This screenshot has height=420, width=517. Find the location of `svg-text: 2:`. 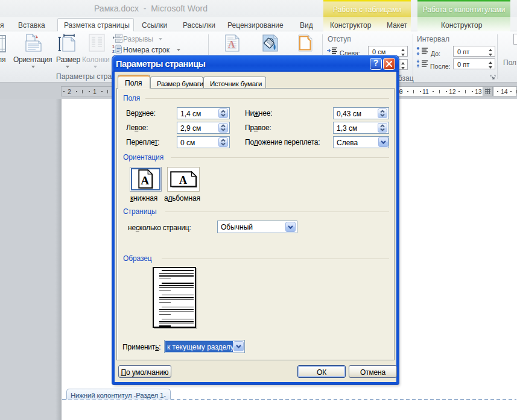

svg-text: 2: is located at coordinates (114, 52).